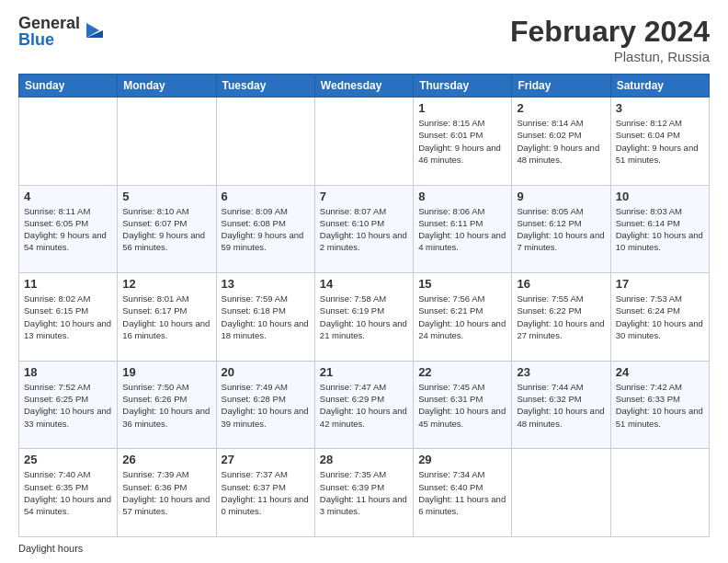 The image size is (728, 563). I want to click on cell-day-number: 17, so click(660, 283).